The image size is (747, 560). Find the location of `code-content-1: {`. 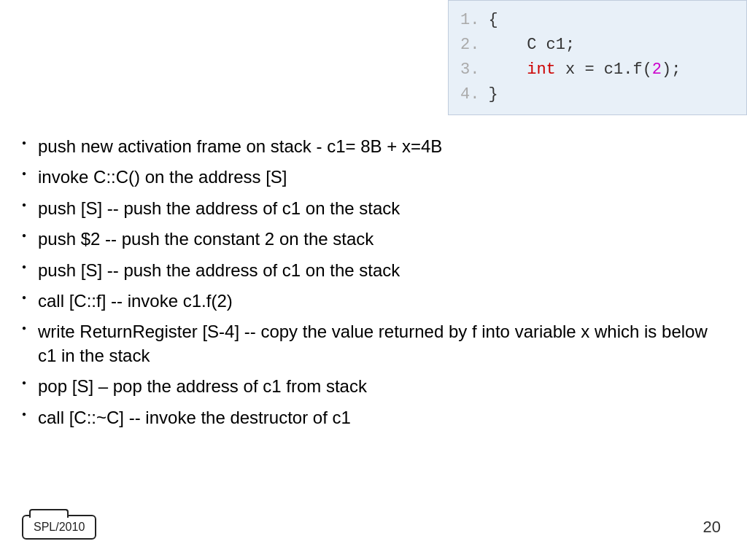

code-content-1: { is located at coordinates (493, 20).